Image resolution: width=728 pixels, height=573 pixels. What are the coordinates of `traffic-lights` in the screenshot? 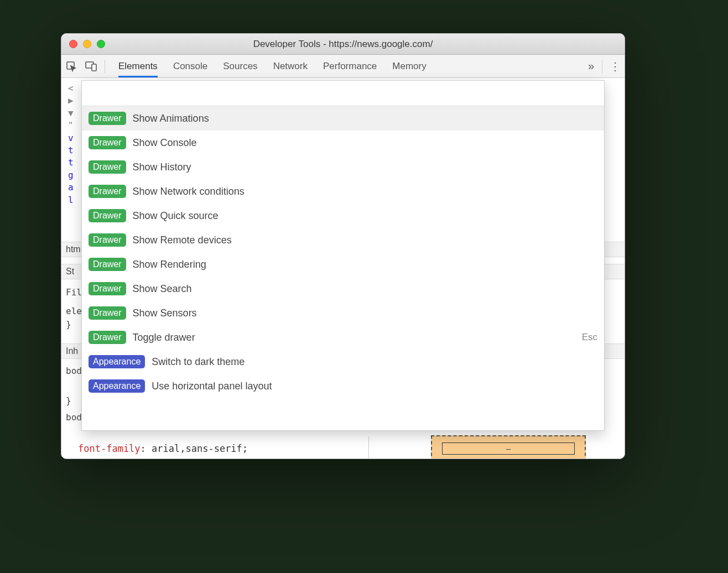 It's located at (83, 44).